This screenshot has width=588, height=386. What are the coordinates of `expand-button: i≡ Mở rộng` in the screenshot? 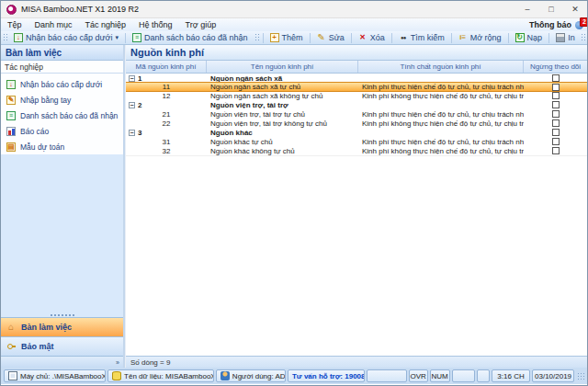 It's located at (480, 39).